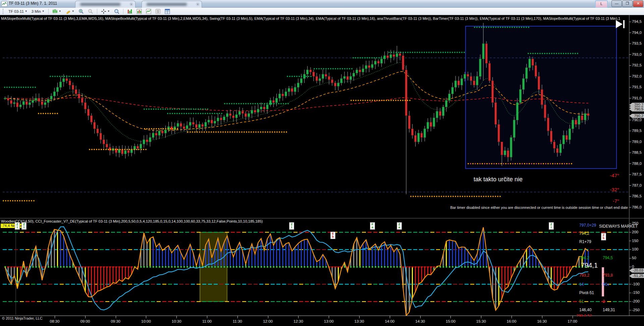 This screenshot has height=326, width=644. What do you see at coordinates (299, 321) in the screenshot?
I see `time-axis-label: 12:30` at bounding box center [299, 321].